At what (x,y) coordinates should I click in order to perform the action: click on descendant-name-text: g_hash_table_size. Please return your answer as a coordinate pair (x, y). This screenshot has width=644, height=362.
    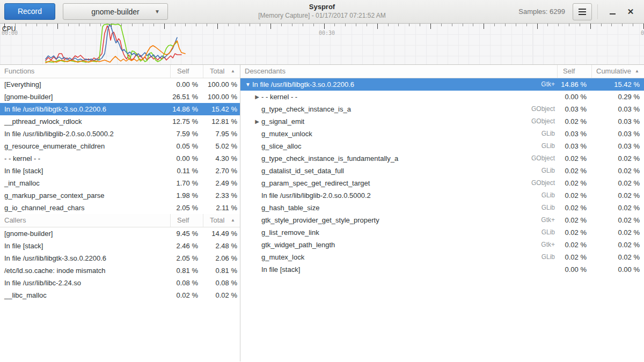
    Looking at the image, I should click on (394, 208).